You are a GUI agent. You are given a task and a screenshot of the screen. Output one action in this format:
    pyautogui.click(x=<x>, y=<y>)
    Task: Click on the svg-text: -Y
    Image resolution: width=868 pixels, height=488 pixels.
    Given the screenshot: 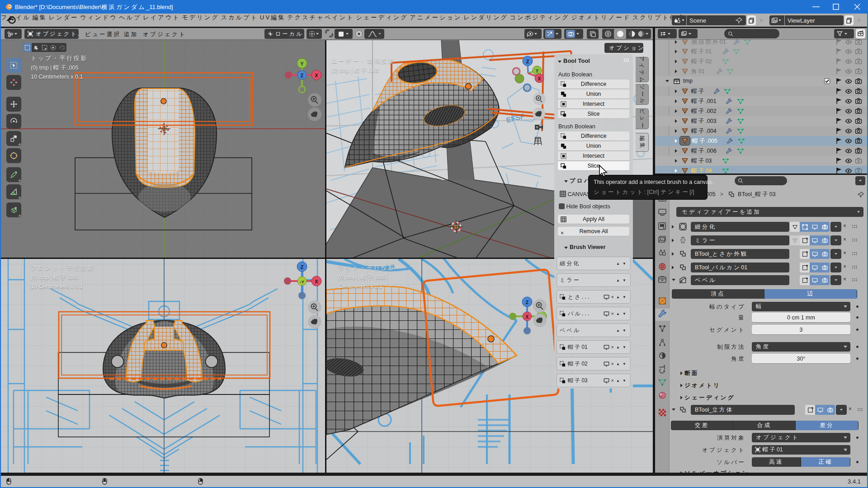 What is the action you would take?
    pyautogui.click(x=302, y=282)
    